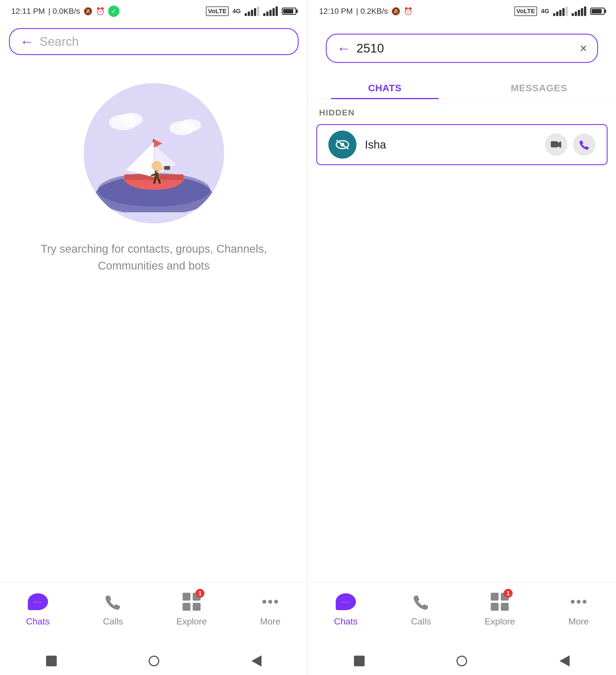  Describe the element at coordinates (462, 145) in the screenshot. I see `chat-result-item-isha: Isha` at that location.